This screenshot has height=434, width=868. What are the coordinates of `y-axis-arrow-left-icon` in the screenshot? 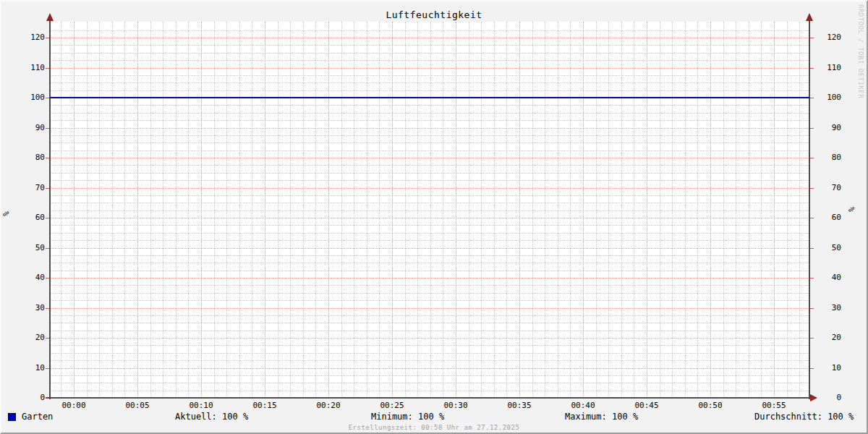 It's located at (50, 17).